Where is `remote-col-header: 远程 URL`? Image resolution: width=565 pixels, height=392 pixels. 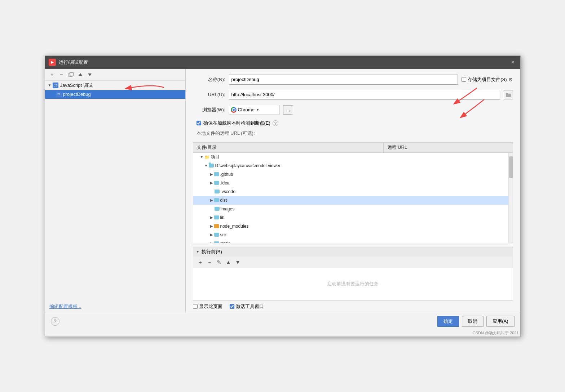
remote-col-header: 远程 URL is located at coordinates (448, 148).